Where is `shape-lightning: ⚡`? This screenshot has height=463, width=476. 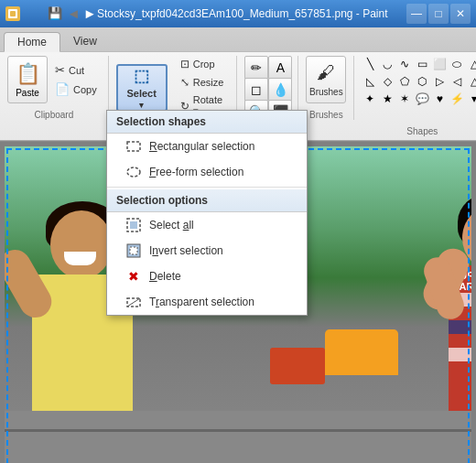
shape-lightning: ⚡ is located at coordinates (457, 99).